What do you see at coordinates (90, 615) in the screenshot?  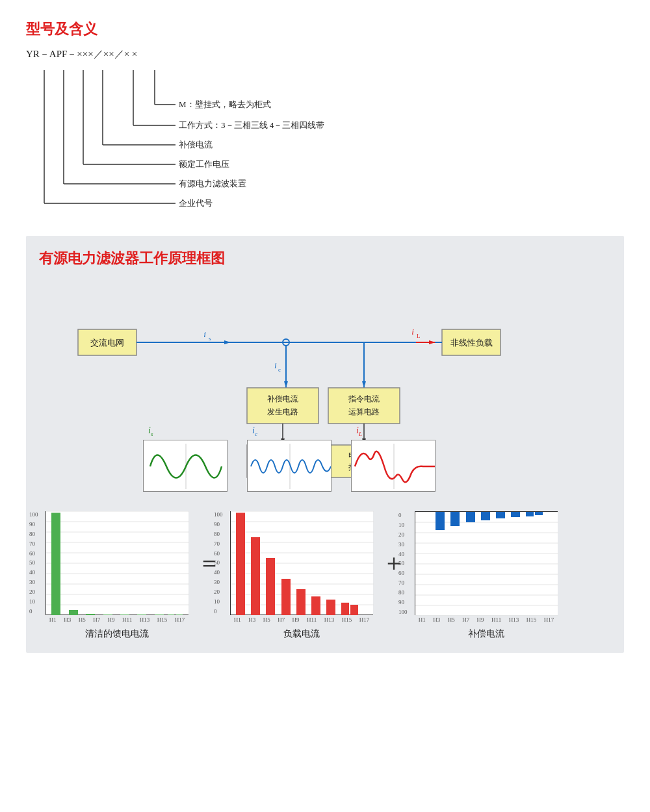 I see `bar-clean-h5` at bounding box center [90, 615].